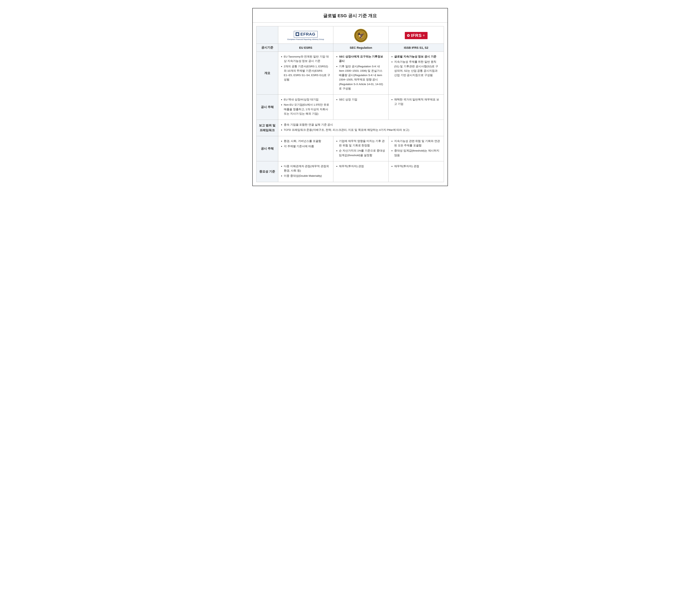 Image resolution: width=700 pixels, height=605 pixels. What do you see at coordinates (306, 34) in the screenshot?
I see `efrag-box: EFRAG` at bounding box center [306, 34].